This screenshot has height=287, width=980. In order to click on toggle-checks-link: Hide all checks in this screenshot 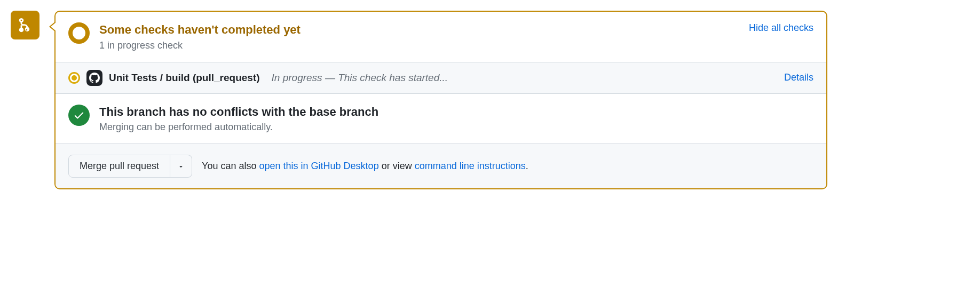, I will do `click(781, 28)`.